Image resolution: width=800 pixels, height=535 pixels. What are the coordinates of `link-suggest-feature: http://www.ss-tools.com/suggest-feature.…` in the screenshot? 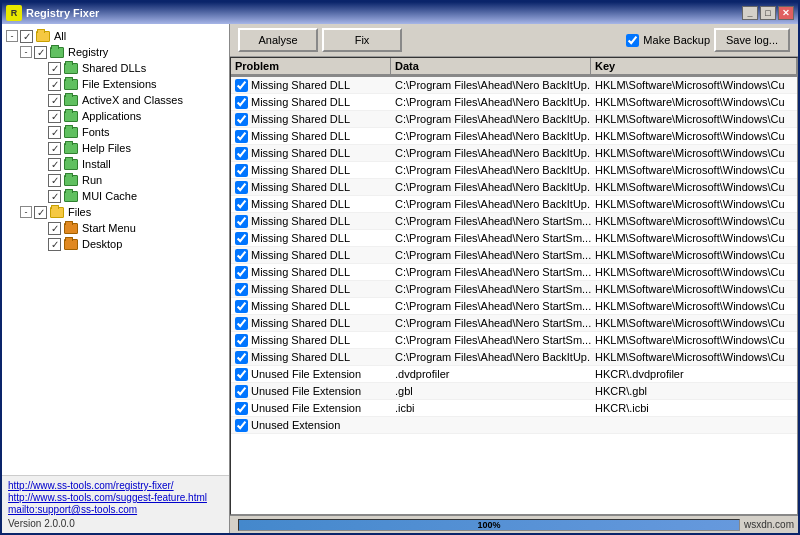 It's located at (116, 498).